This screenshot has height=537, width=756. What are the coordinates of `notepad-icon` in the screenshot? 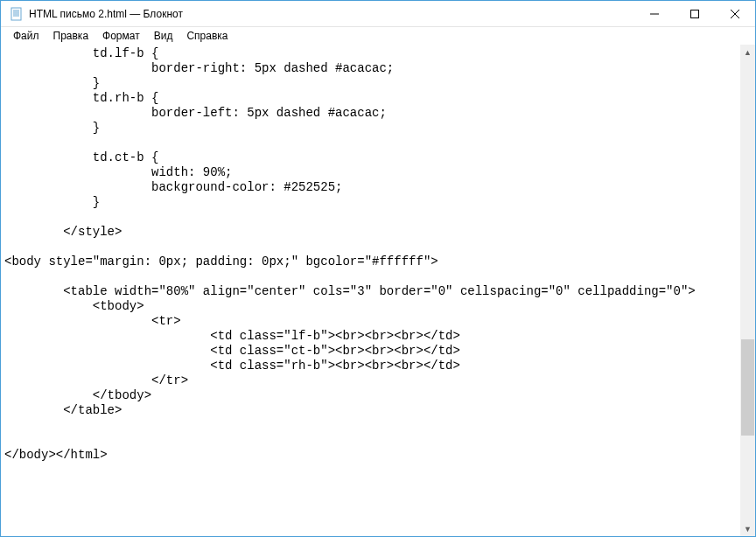 It's located at (17, 14).